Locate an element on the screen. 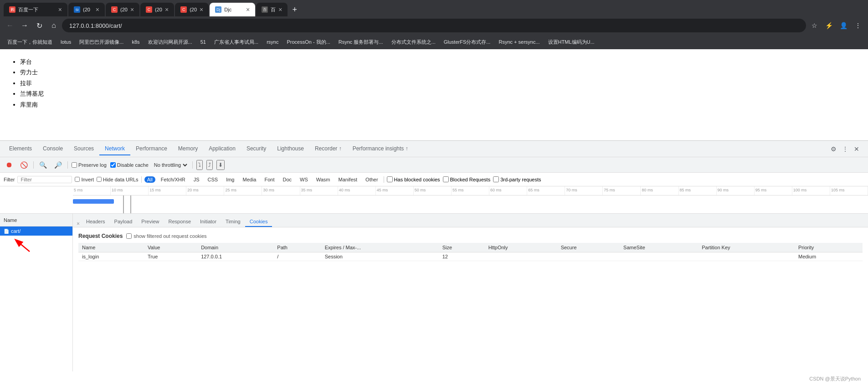 The width and height of the screenshot is (868, 386). disable-cache-checkbox: Disable cache is located at coordinates (129, 165).